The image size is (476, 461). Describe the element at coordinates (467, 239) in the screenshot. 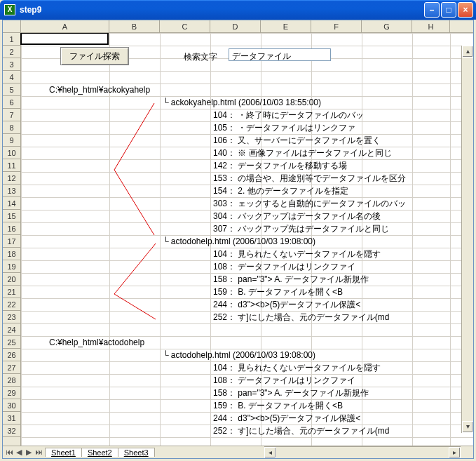

I see `vertical-scrollbar: ▴ ▾` at that location.